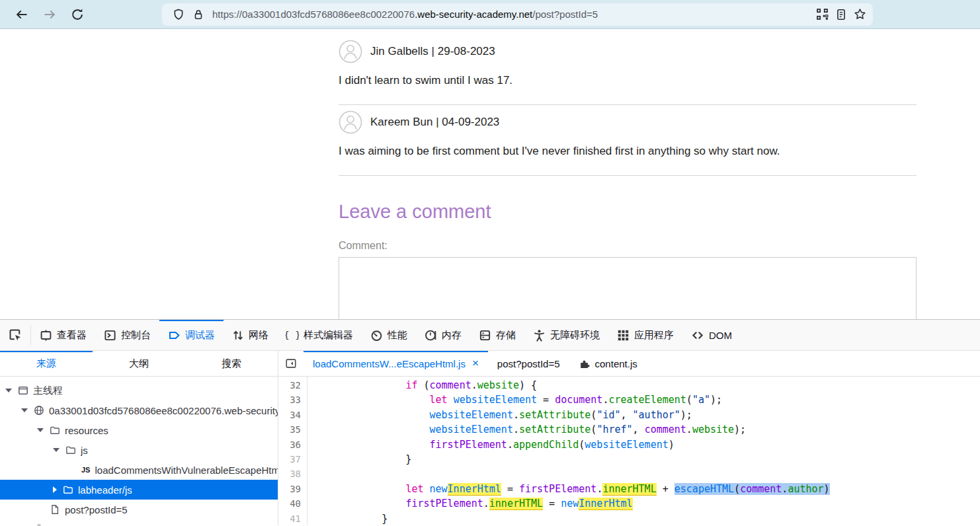  What do you see at coordinates (657, 474) in the screenshot?
I see `code-line` at bounding box center [657, 474].